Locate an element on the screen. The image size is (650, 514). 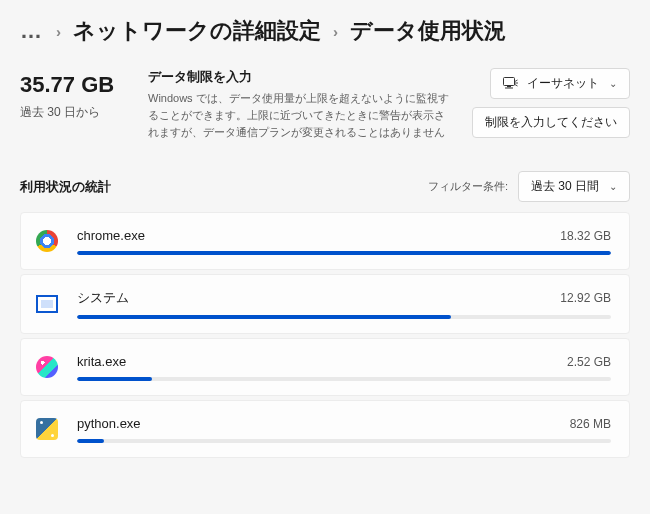
krita-icon is located at coordinates (47, 367).